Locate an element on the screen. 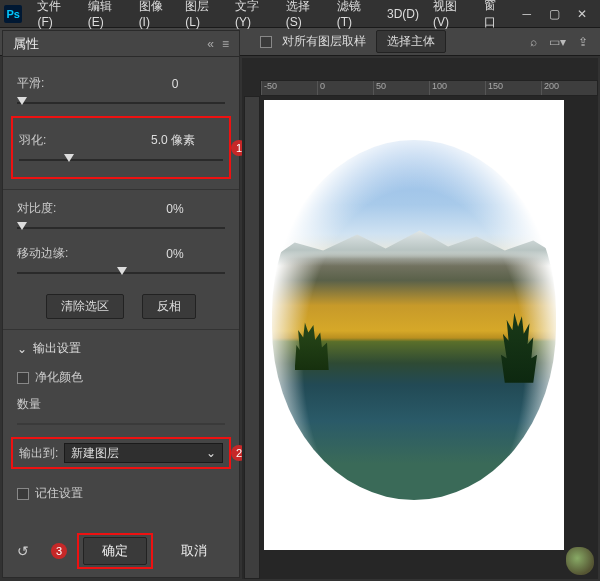 The image size is (600, 581). close-icon: ✕ is located at coordinates (582, 14).